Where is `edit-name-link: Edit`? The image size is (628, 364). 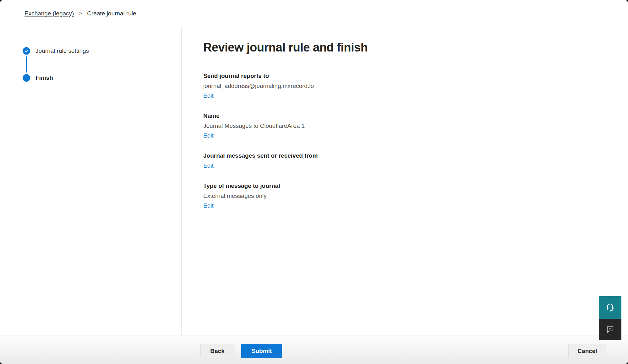
edit-name-link: Edit is located at coordinates (209, 136).